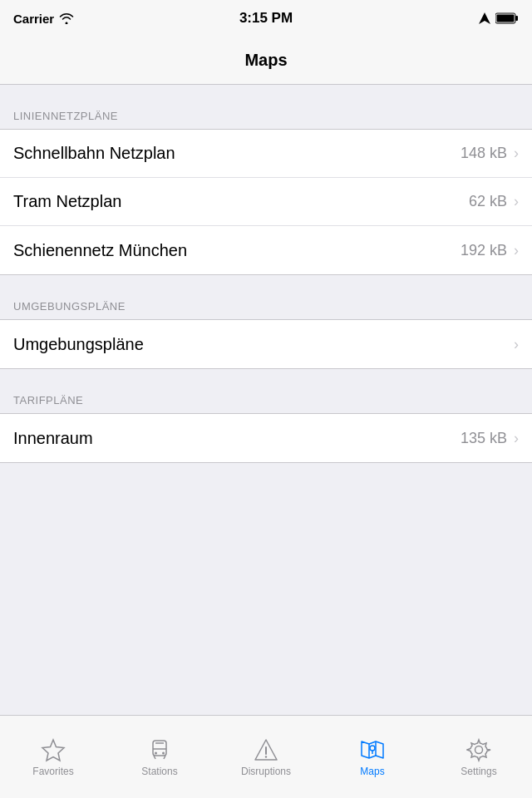 The width and height of the screenshot is (532, 798). I want to click on tab-disruptions: Disruptions, so click(266, 756).